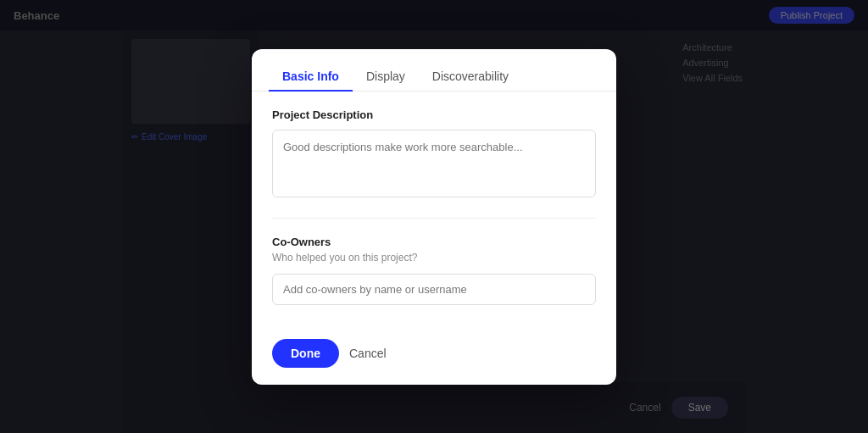 The height and width of the screenshot is (433, 868). Describe the element at coordinates (470, 77) in the screenshot. I see `tab-discoverability: Discoverability` at that location.